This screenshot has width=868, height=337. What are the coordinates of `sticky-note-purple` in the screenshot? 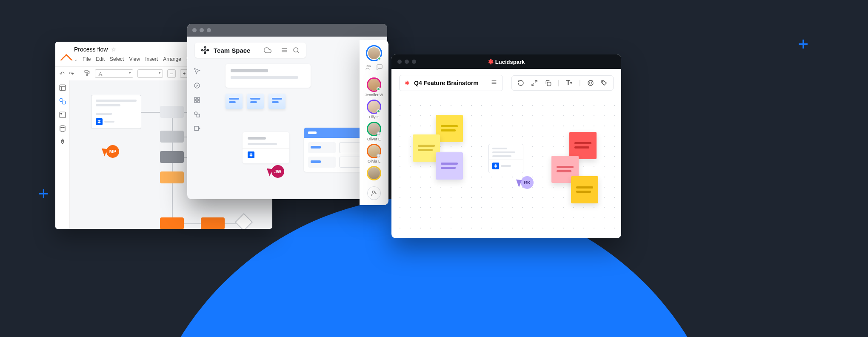 It's located at (449, 166).